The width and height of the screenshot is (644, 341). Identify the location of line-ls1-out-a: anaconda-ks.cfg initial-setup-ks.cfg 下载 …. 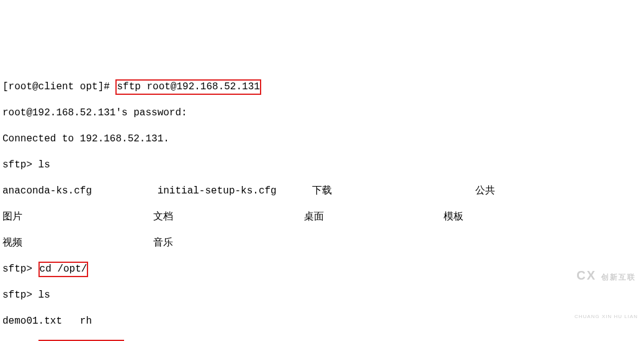
(322, 191).